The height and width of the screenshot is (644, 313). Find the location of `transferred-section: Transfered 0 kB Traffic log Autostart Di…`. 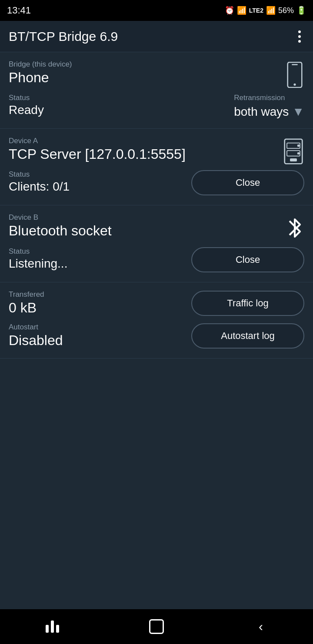

transferred-section: Transfered 0 kB Traffic log Autostart Di… is located at coordinates (156, 320).